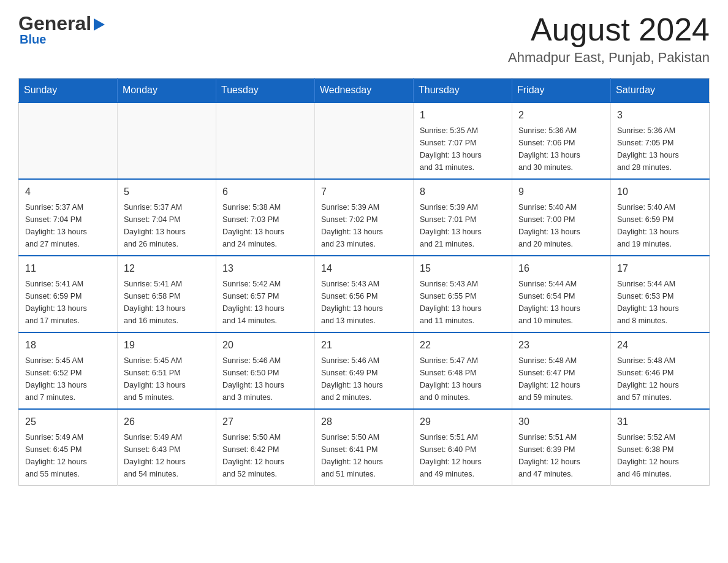 The width and height of the screenshot is (728, 563). Describe the element at coordinates (68, 302) in the screenshot. I see `day-info: Sunrise: 5:41 AMSunset: 6:59 PMDaylight:…` at that location.